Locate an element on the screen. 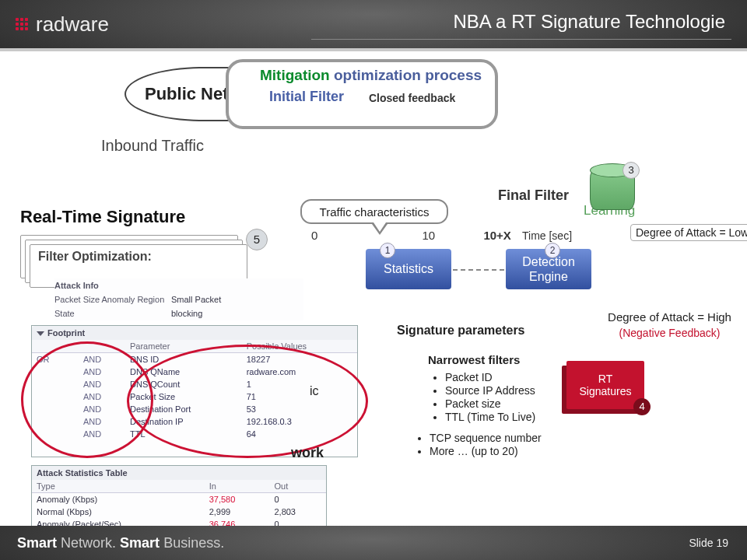 The image size is (747, 560). attack-info-key-state: State is located at coordinates (113, 313).